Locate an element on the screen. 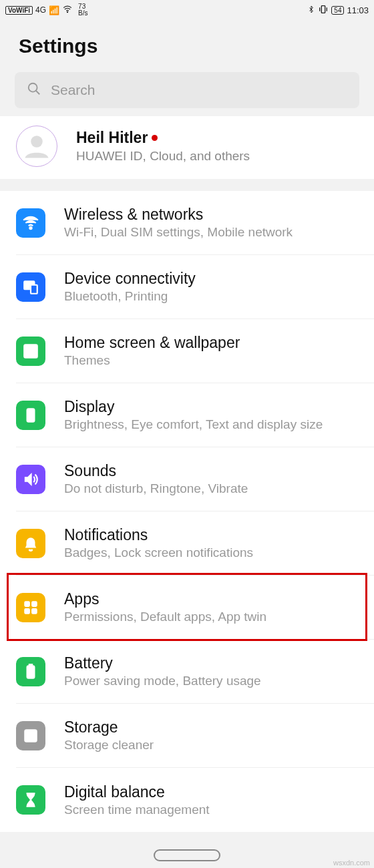 This screenshot has width=374, height=868. network-type: 4G is located at coordinates (41, 10).